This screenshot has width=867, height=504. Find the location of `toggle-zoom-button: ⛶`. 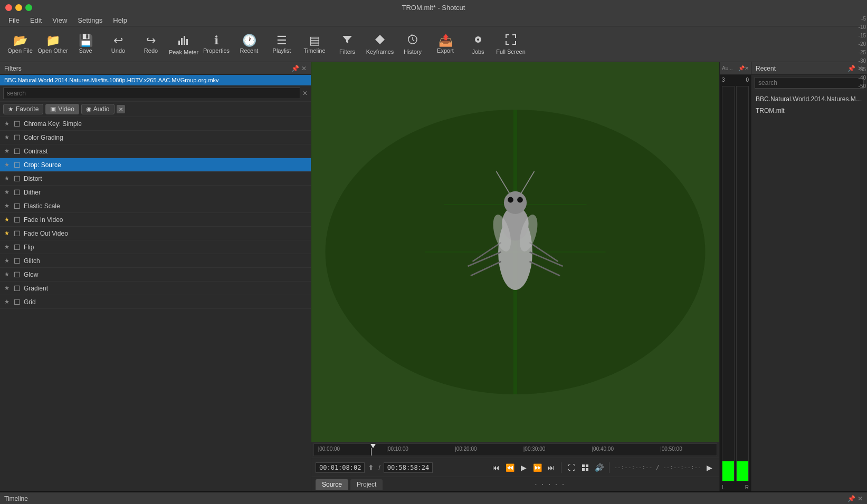

toggle-zoom-button: ⛶ is located at coordinates (571, 468).